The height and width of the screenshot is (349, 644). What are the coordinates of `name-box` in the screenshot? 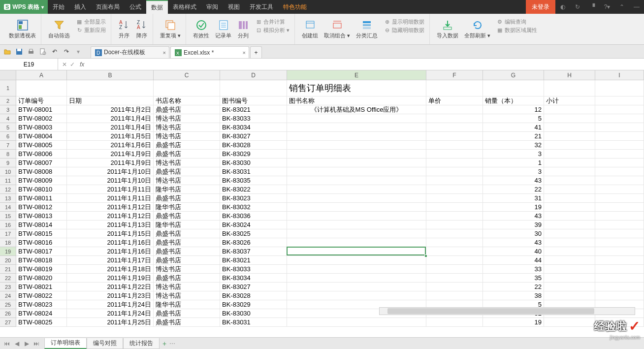 It's located at (29, 64).